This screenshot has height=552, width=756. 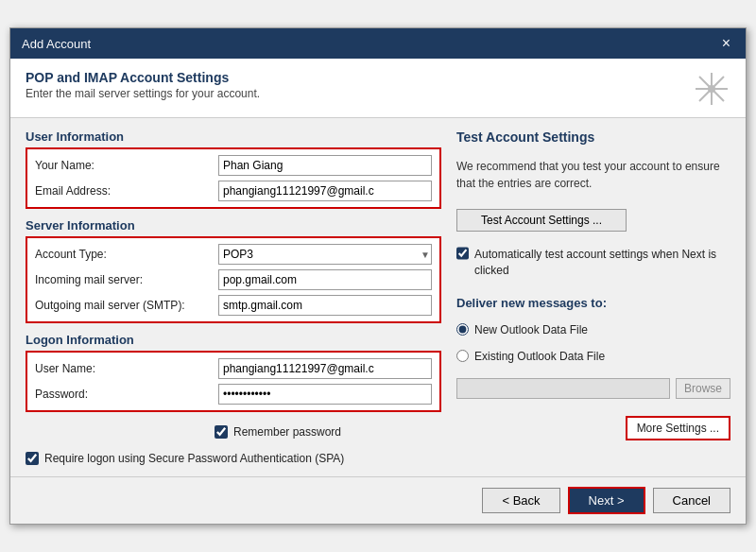 What do you see at coordinates (287, 432) in the screenshot?
I see `remember-password-label: Remember password` at bounding box center [287, 432].